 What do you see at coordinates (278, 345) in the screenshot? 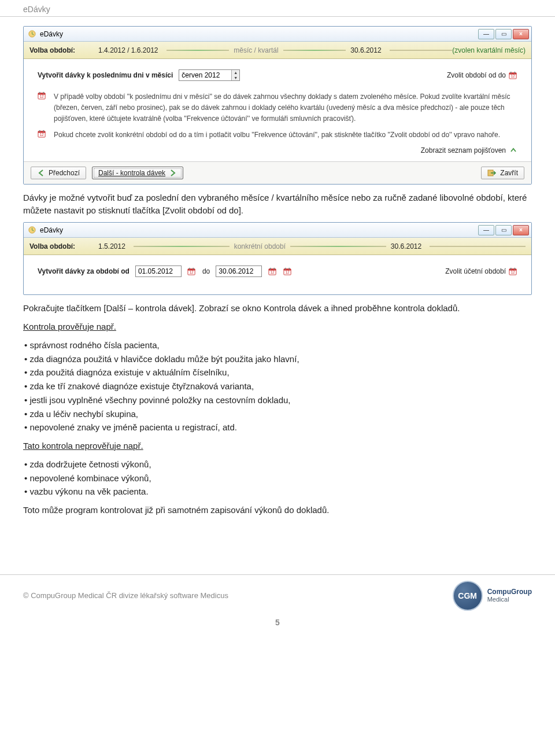
I see `list-item: správnost rodného čísla pacienta,` at bounding box center [278, 345].